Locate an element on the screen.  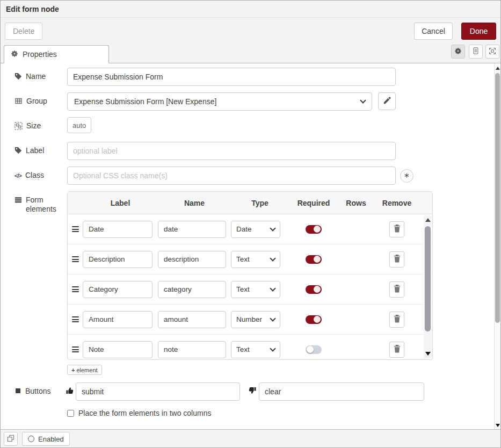
two-columns-checkbox is located at coordinates (71, 414).